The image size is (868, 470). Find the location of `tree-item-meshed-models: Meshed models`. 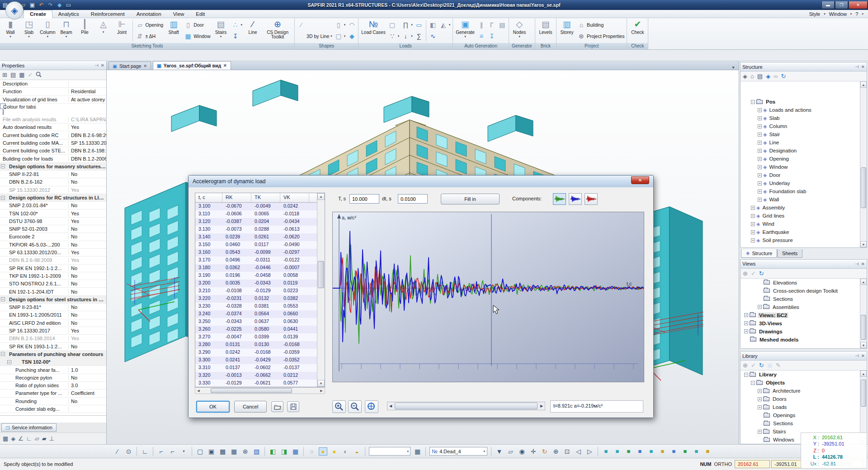

tree-item-meshed-models: Meshed models is located at coordinates (804, 340).